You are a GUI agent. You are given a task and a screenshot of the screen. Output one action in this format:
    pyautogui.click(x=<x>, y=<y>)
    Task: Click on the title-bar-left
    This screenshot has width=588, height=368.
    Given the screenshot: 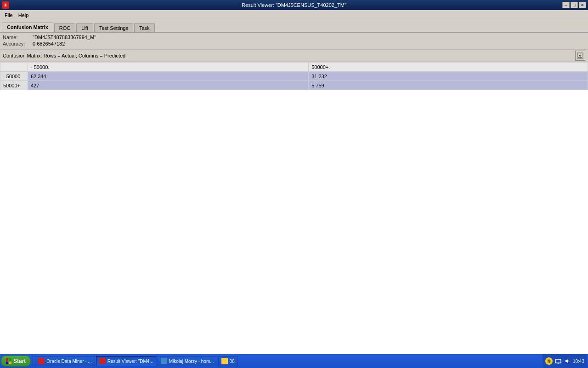 What is the action you would take?
    pyautogui.click(x=6, y=5)
    